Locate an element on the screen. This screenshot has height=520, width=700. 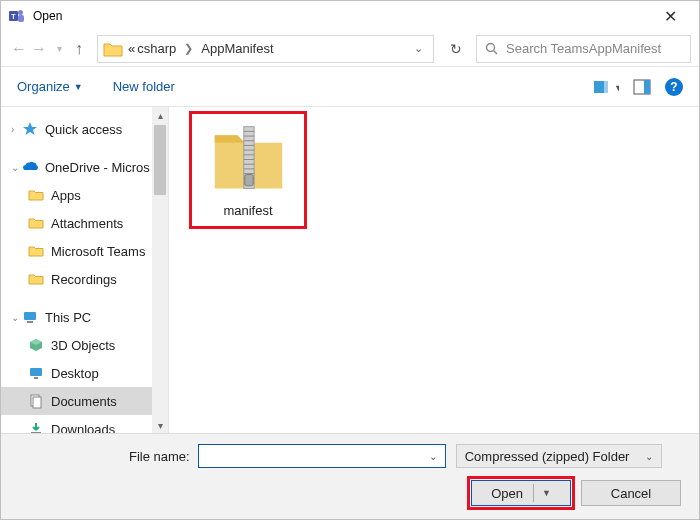
recent-locations-dropdown: ▾ is located at coordinates (59, 48).